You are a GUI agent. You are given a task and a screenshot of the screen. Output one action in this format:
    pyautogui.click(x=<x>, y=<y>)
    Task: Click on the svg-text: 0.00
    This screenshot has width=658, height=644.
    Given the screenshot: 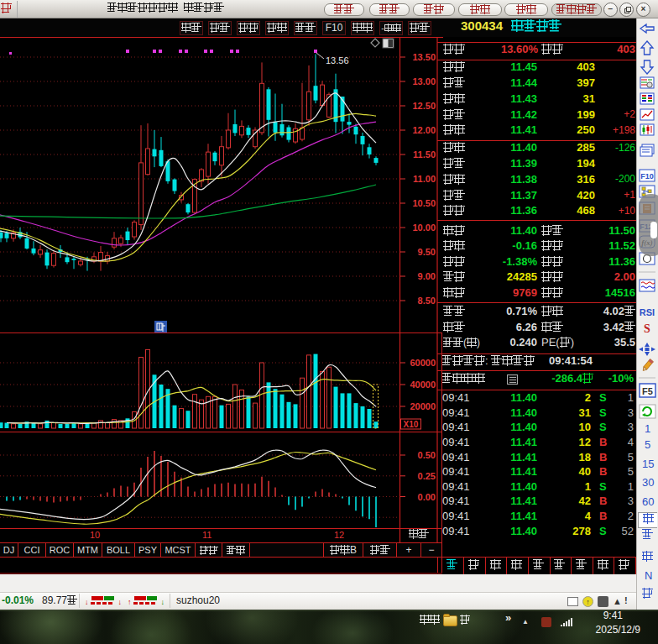 What is the action you would take?
    pyautogui.click(x=426, y=497)
    